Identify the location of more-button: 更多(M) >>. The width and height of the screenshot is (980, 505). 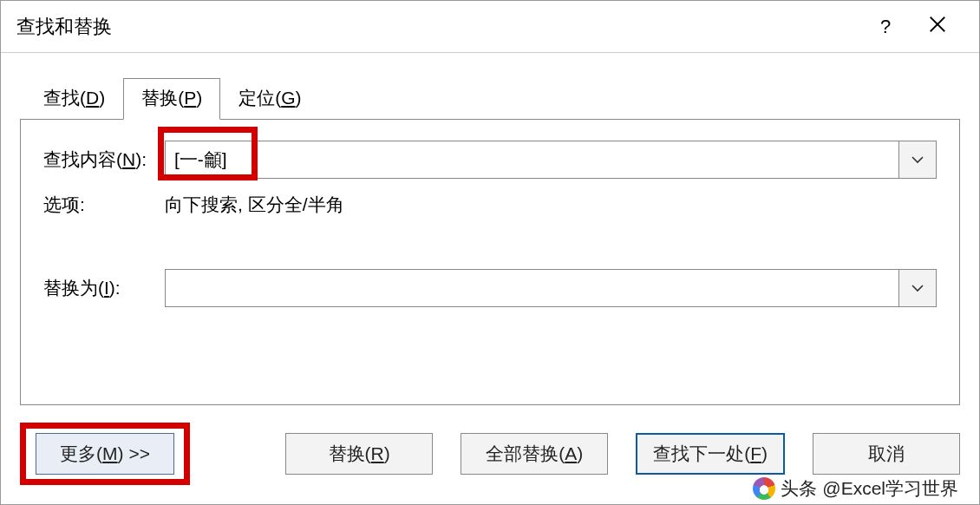
(105, 454).